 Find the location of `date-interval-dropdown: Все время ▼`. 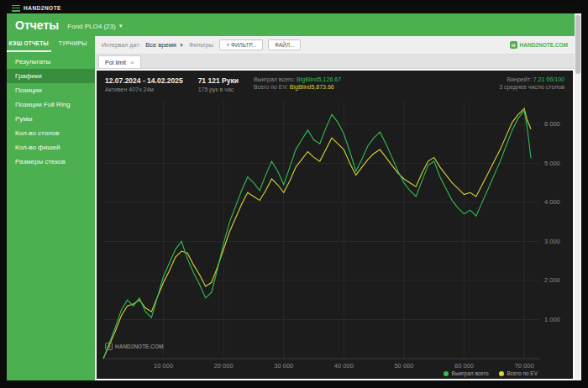

date-interval-dropdown: Все время ▼ is located at coordinates (165, 45).